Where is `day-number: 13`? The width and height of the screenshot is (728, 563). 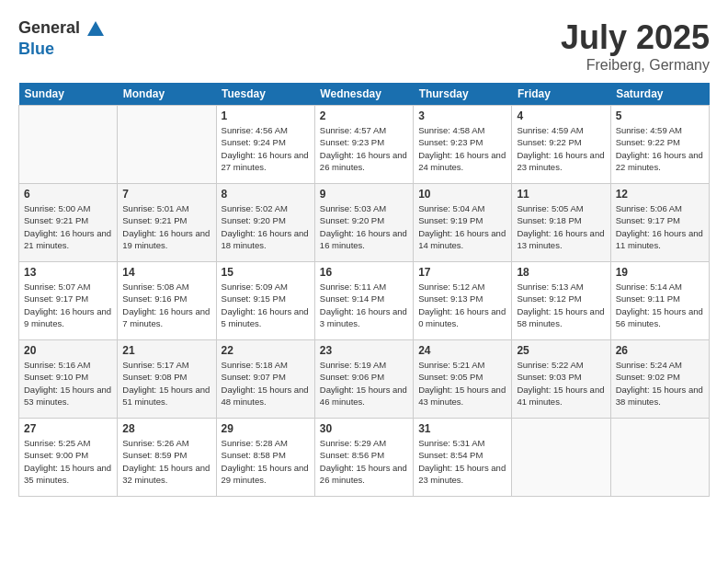
day-number: 13 is located at coordinates (68, 272).